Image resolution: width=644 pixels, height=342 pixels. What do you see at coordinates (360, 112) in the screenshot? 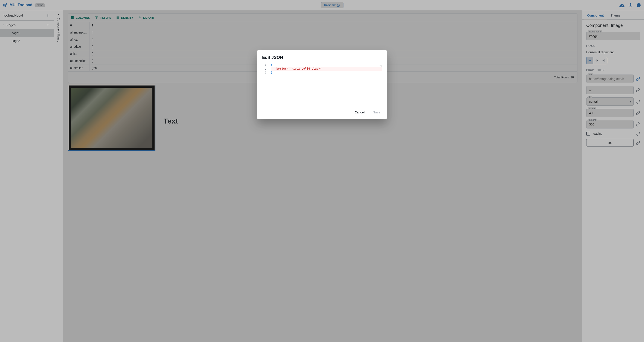
I see `cancel-button: Cancel` at bounding box center [360, 112].